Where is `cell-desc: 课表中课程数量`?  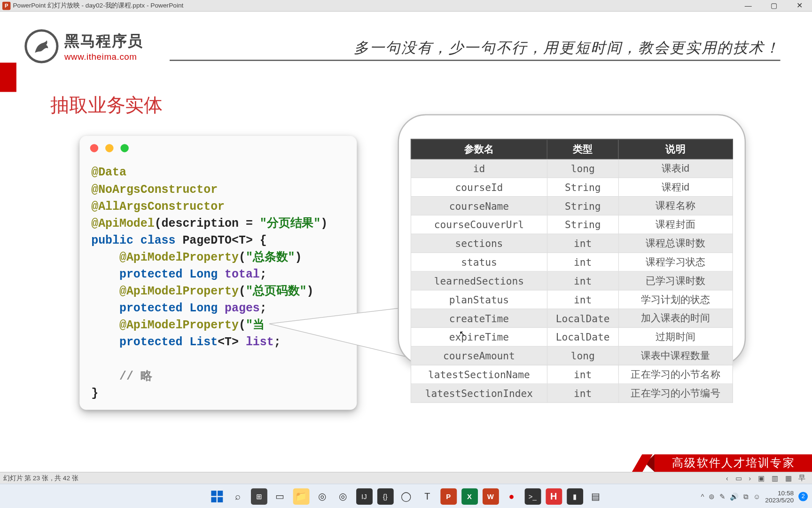 cell-desc: 课表中课程数量 is located at coordinates (676, 356).